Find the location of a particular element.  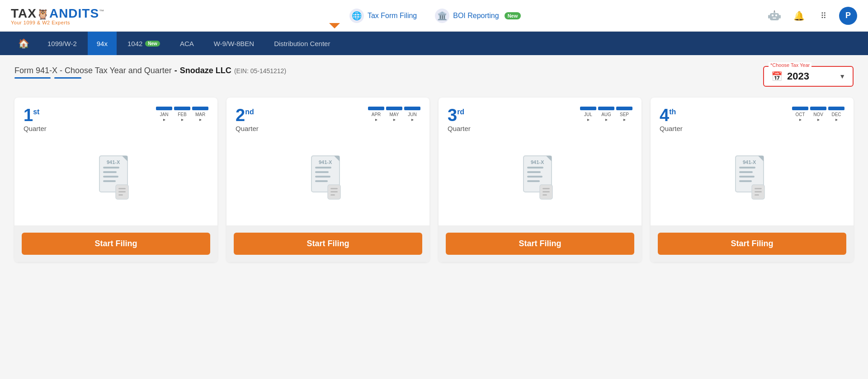

quarter-number: 1st is located at coordinates (32, 115).